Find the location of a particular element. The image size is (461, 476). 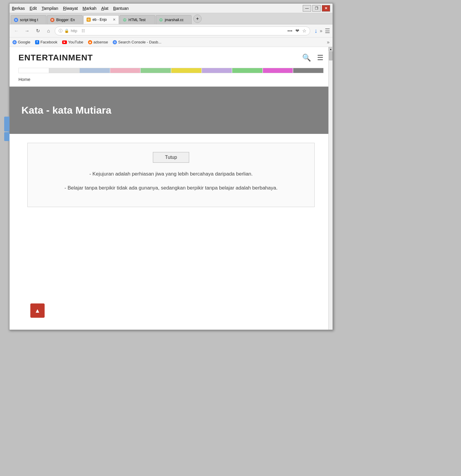

tab-jmarshall: ☮ jmarshall.cc is located at coordinates (174, 20).